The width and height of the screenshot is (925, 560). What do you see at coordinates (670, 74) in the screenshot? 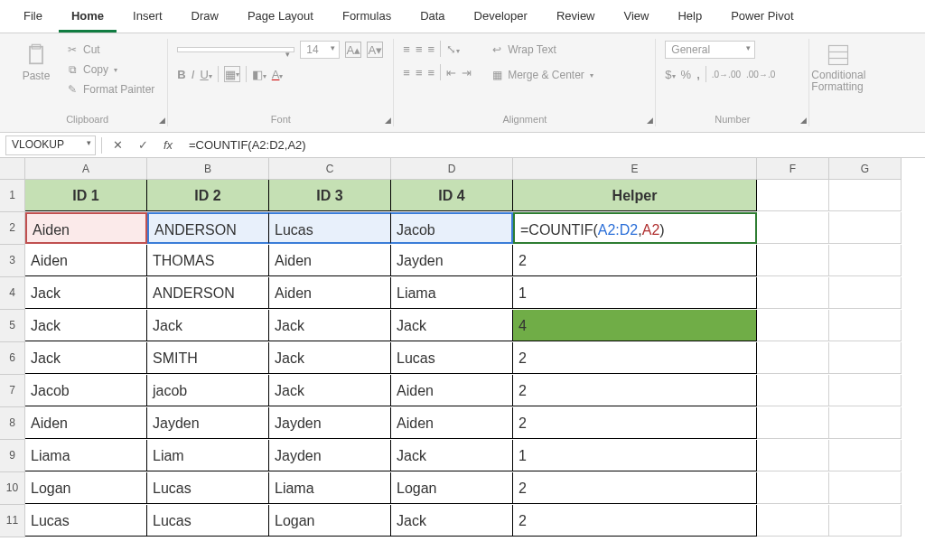
I see `currency-button: $▾` at bounding box center [670, 74].